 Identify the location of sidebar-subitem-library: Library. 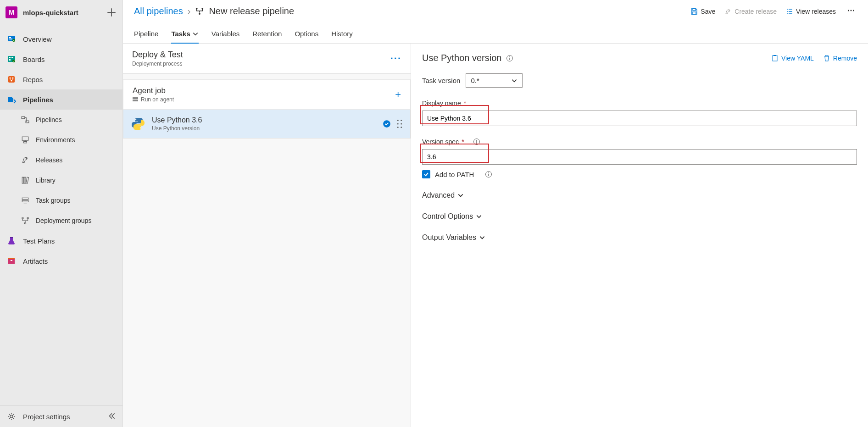
(61, 180).